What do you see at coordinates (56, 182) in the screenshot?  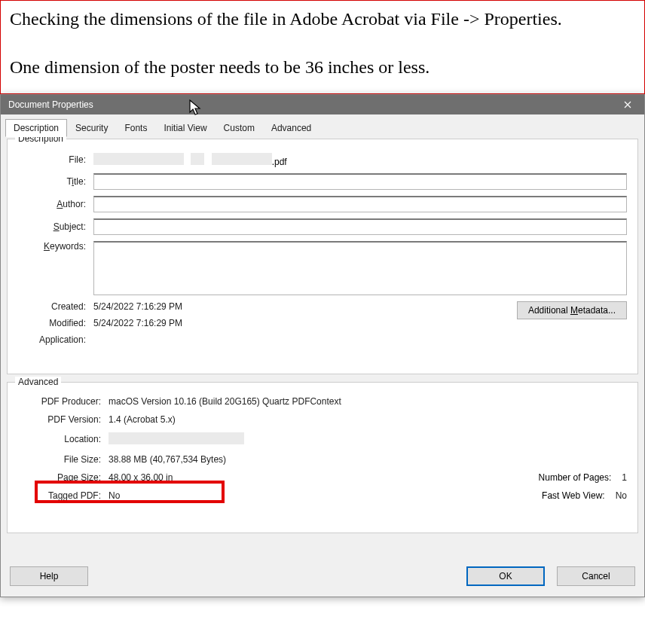 I see `title-label: Title:` at bounding box center [56, 182].